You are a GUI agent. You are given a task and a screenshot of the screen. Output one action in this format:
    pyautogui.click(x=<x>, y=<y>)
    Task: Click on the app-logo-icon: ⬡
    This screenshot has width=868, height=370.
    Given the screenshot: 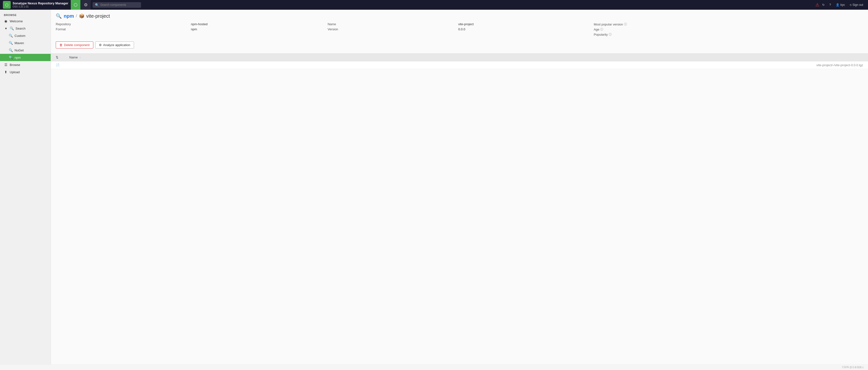 What is the action you would take?
    pyautogui.click(x=7, y=5)
    